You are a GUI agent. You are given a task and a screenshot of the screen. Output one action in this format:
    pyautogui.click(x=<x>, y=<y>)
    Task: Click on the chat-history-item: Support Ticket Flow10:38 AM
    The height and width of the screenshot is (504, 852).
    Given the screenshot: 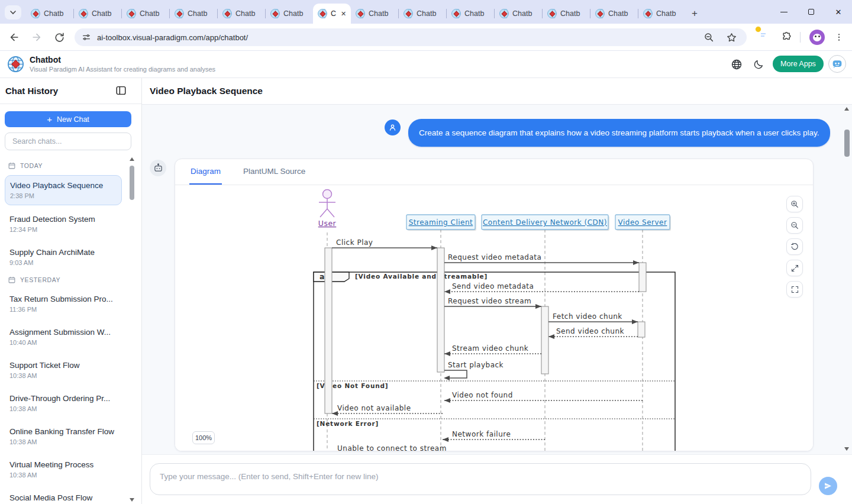 What is the action you would take?
    pyautogui.click(x=63, y=370)
    